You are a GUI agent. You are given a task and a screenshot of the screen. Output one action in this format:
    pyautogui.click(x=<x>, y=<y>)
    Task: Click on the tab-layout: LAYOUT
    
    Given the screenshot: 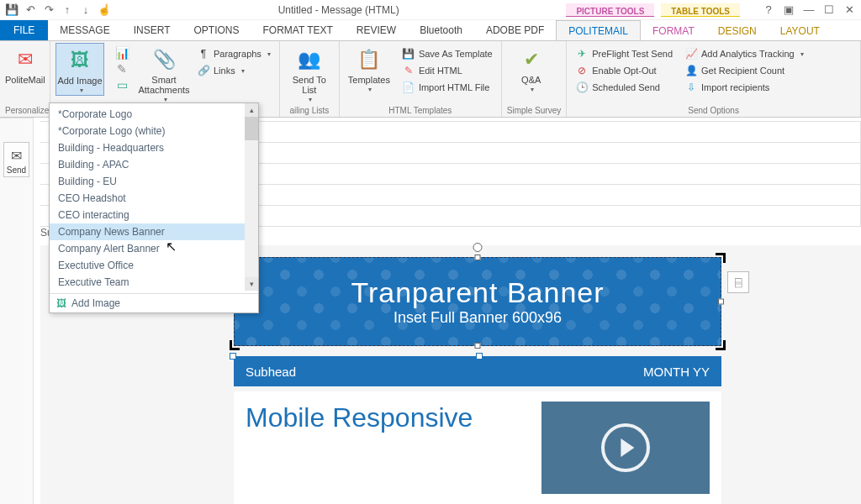 What is the action you would take?
    pyautogui.click(x=800, y=31)
    